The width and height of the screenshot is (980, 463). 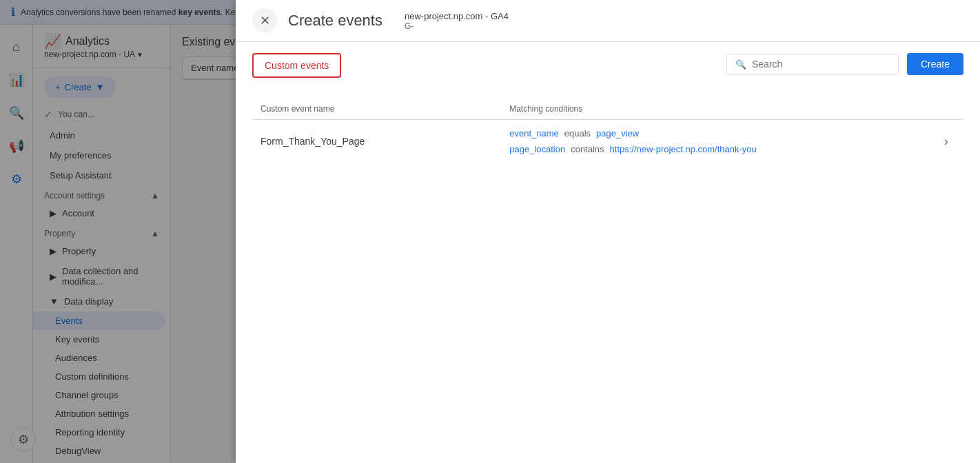 I want to click on tab-bar: Custom events, so click(x=296, y=65).